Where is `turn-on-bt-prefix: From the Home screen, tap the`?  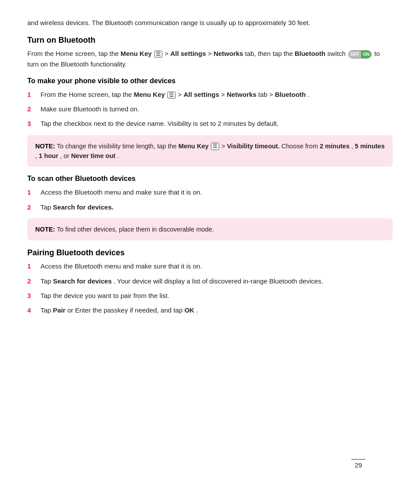 turn-on-bt-prefix: From the Home screen, tap the is located at coordinates (74, 54).